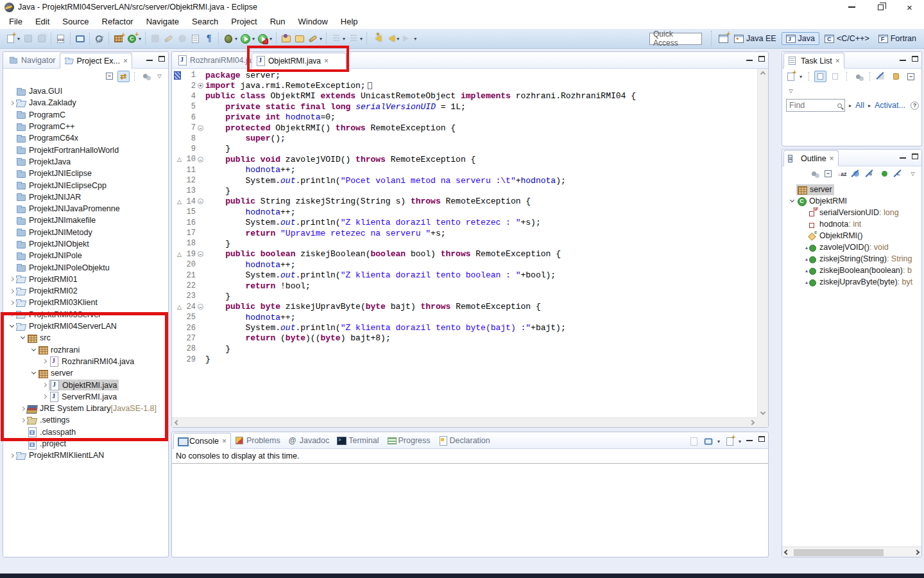 The image size is (924, 578). Describe the element at coordinates (195, 39) in the screenshot. I see `document-button` at that location.